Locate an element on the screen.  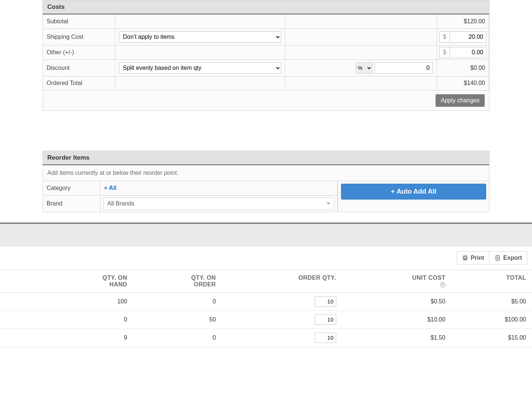
cell-qty-on-hand: 100 is located at coordinates (89, 302).